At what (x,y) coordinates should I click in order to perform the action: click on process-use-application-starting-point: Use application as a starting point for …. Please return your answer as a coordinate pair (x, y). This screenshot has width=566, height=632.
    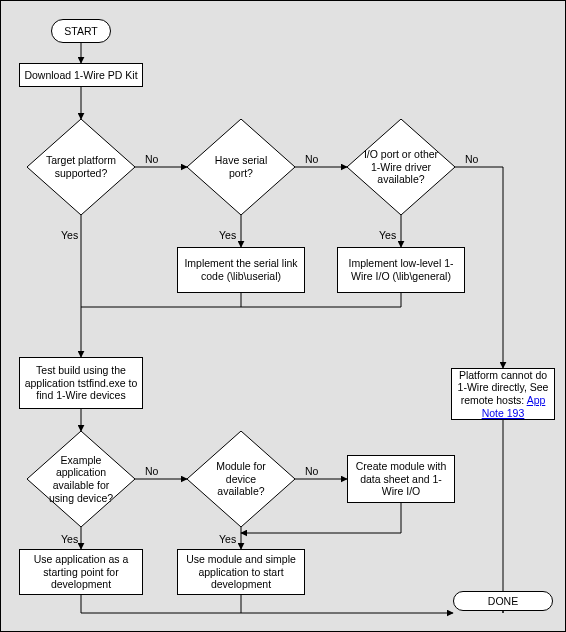
    Looking at the image, I should click on (81, 572).